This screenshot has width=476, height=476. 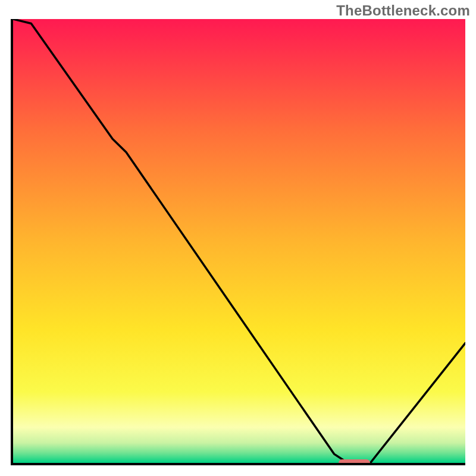 I want to click on optimal-marker, so click(x=355, y=462).